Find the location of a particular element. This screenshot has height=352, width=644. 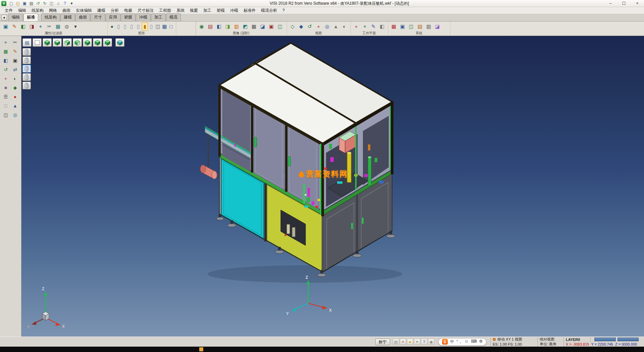

ime-logo-icon: S is located at coordinates (445, 342).